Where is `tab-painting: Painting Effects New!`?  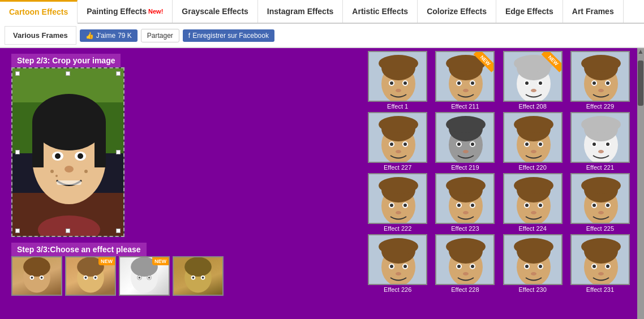
tab-painting: Painting Effects New! is located at coordinates (125, 11).